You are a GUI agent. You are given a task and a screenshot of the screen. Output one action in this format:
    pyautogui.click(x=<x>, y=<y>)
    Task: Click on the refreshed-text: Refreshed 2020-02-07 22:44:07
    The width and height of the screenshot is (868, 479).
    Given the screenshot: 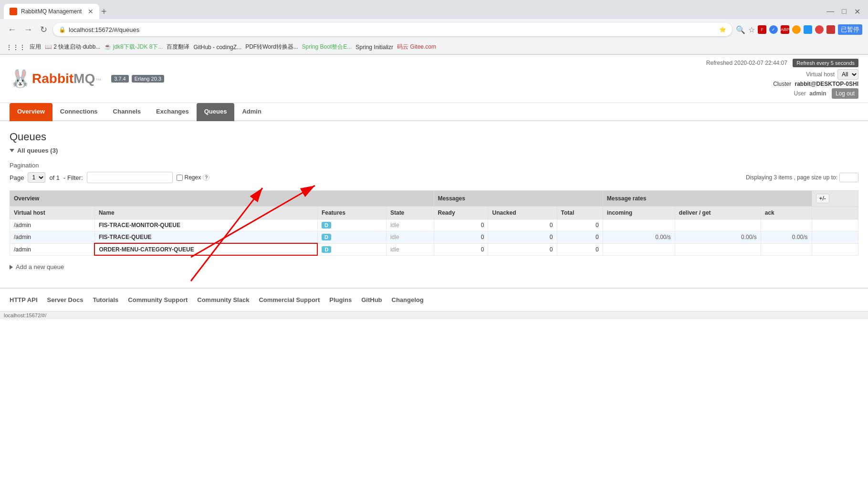 What is the action you would take?
    pyautogui.click(x=747, y=63)
    